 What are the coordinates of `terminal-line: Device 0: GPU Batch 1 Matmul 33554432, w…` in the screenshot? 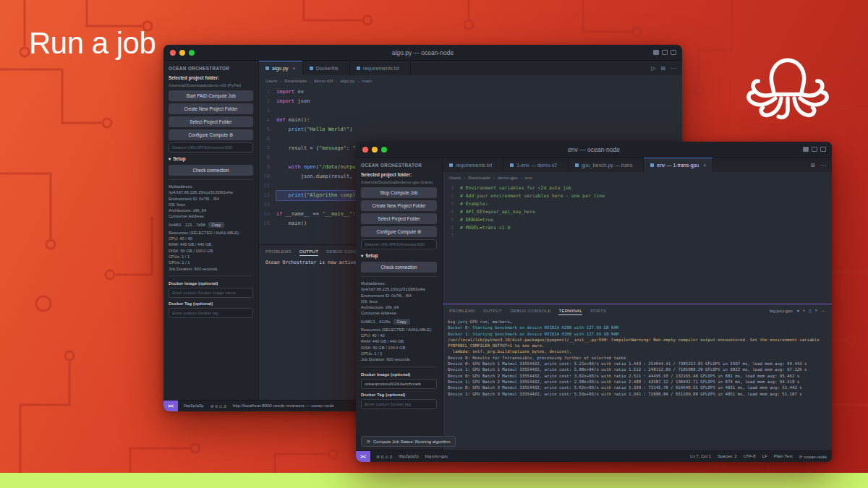 It's located at (637, 364).